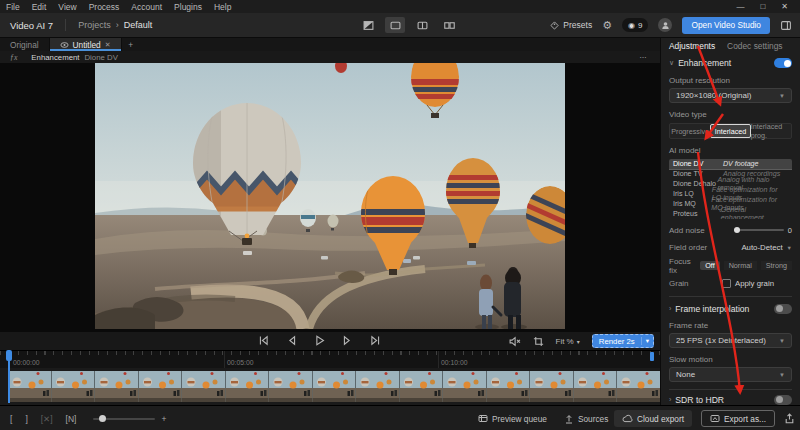  I want to click on menu-edit: Edit, so click(40, 7).